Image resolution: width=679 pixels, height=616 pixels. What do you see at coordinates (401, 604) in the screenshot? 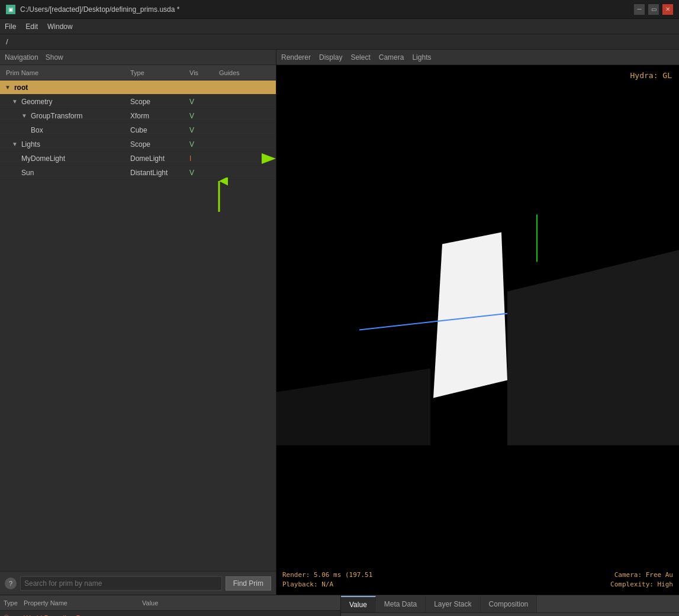
I see `tab-metadata: Meta Data` at bounding box center [401, 604].